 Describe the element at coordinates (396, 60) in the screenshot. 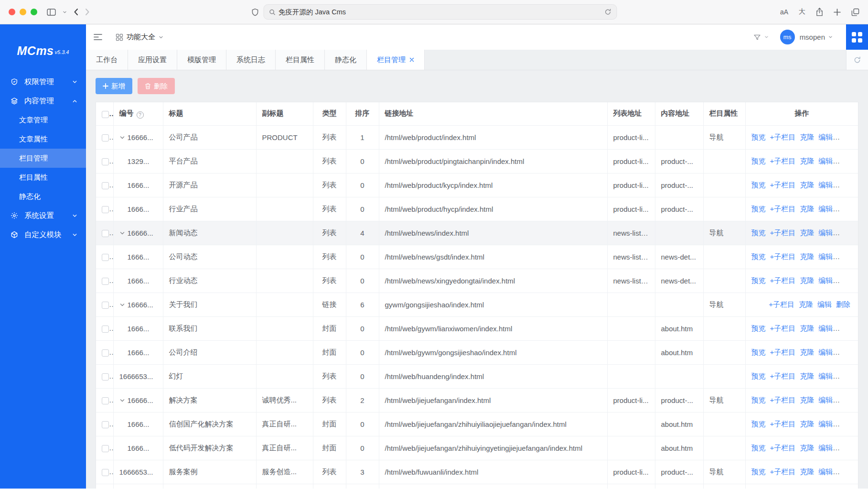

I see `tab-item: 栏目管理` at that location.